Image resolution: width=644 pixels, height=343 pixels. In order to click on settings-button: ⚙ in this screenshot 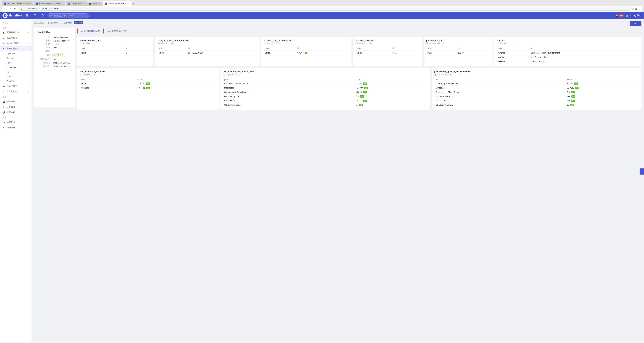, I will do `click(631, 15)`.